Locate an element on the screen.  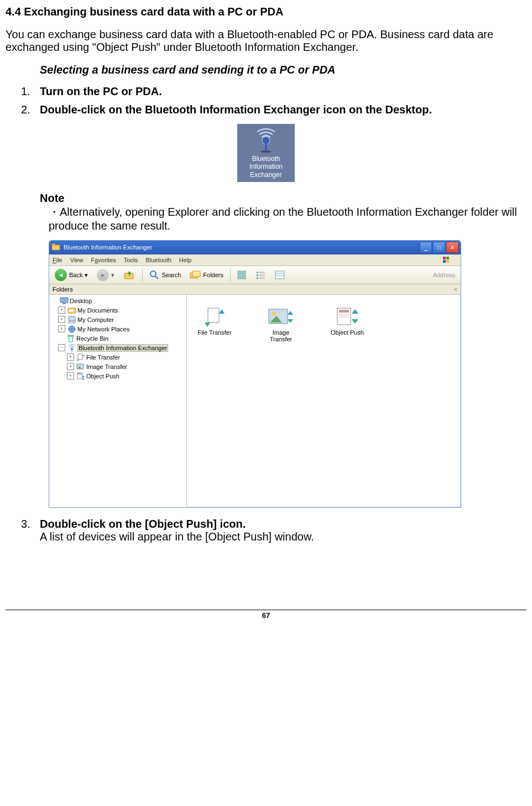
close-button: ✕ is located at coordinates (452, 247).